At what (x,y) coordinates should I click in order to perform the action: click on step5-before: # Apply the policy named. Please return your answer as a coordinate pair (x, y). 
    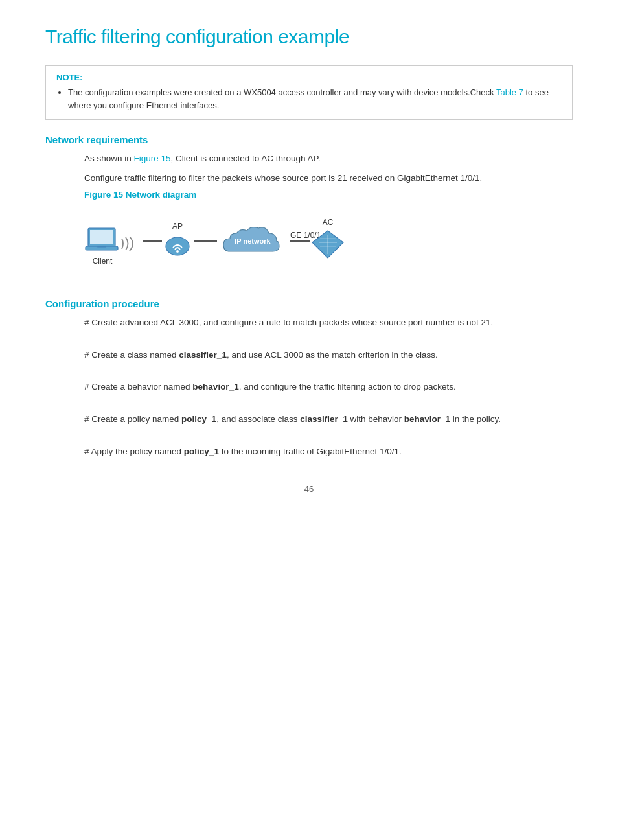
    Looking at the image, I should click on (134, 451).